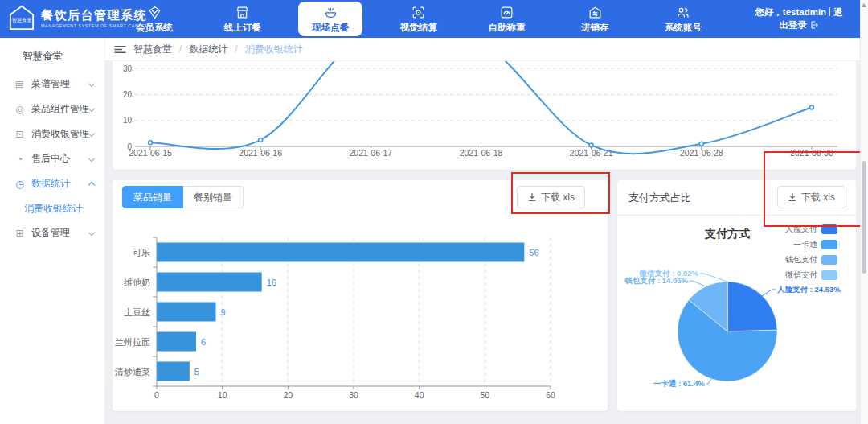  Describe the element at coordinates (19, 233) in the screenshot. I see `device-icon: ⊞` at that location.